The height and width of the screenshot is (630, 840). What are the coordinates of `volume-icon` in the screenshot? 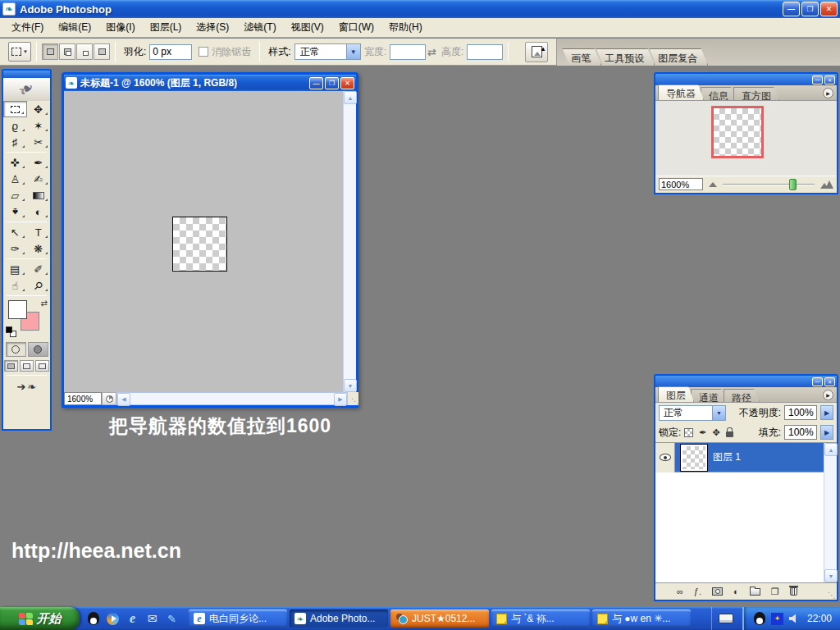 It's located at (794, 619).